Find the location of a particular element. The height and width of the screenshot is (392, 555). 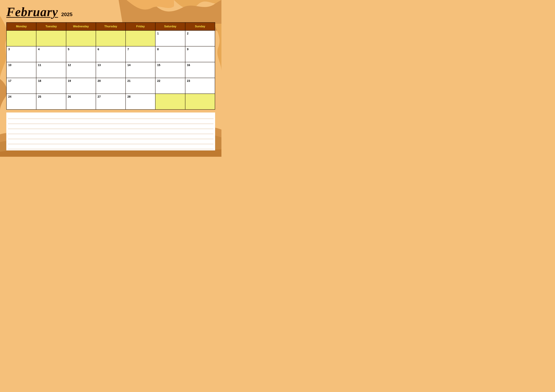

date-number: 25 is located at coordinates (40, 97).